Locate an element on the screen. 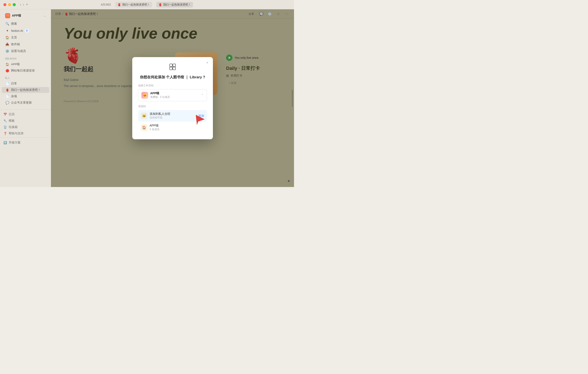  private-option-icon: 🐱 is located at coordinates (144, 116).